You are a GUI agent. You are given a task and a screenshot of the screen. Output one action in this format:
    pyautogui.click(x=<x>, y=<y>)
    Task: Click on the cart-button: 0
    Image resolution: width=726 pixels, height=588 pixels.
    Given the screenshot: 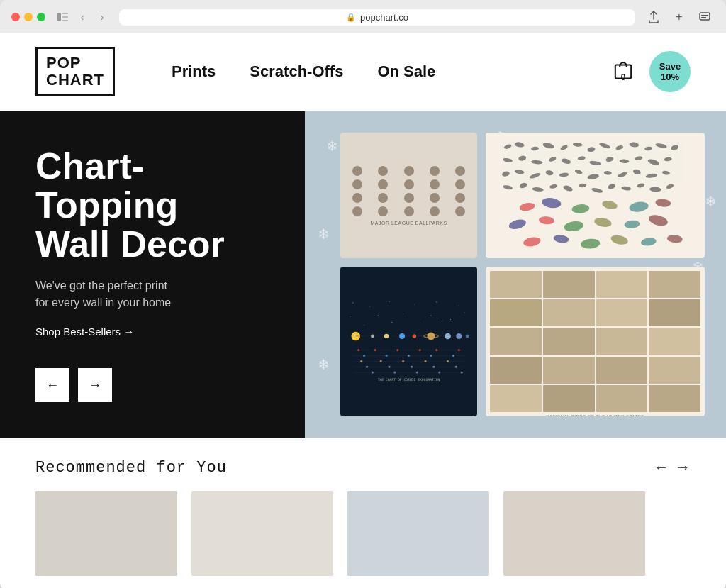 What is the action you would take?
    pyautogui.click(x=623, y=72)
    